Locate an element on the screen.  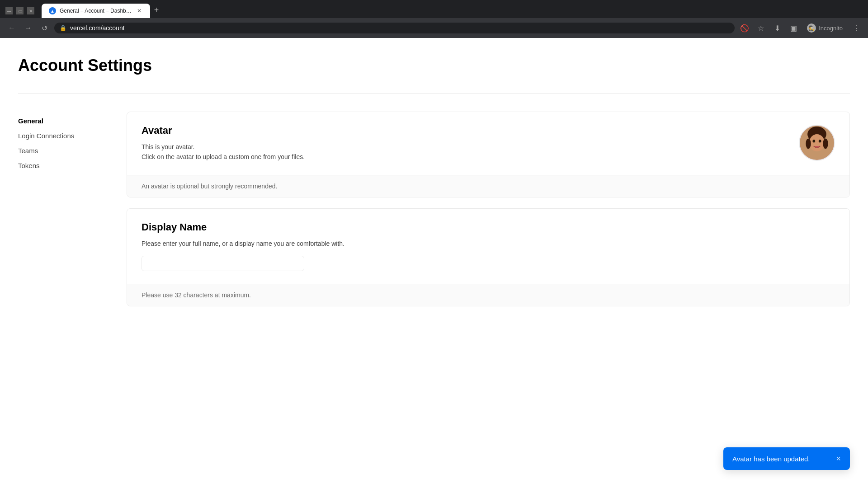
sidebar-item-login-connections: Login Connections is located at coordinates (63, 136).